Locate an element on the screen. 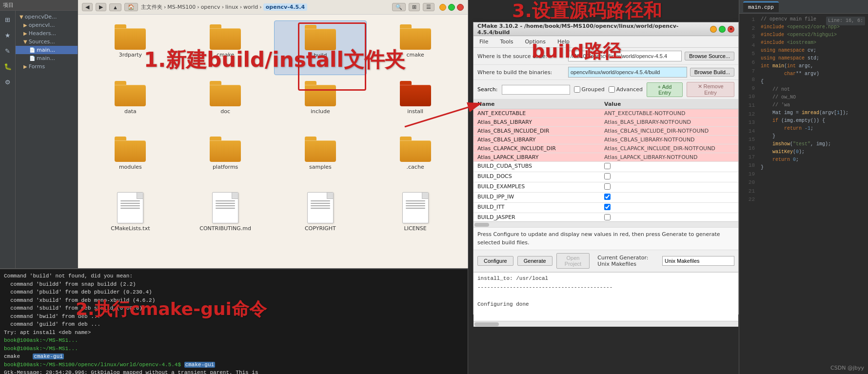 This screenshot has height=374, width=868. list-item: CONTRIBUTING.md is located at coordinates (225, 218).